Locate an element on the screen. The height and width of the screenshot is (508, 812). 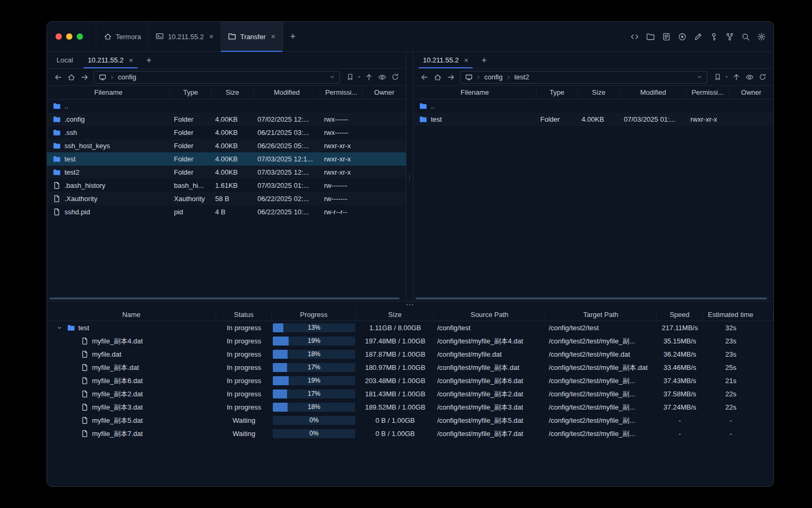
column-header: Status is located at coordinates (244, 314).